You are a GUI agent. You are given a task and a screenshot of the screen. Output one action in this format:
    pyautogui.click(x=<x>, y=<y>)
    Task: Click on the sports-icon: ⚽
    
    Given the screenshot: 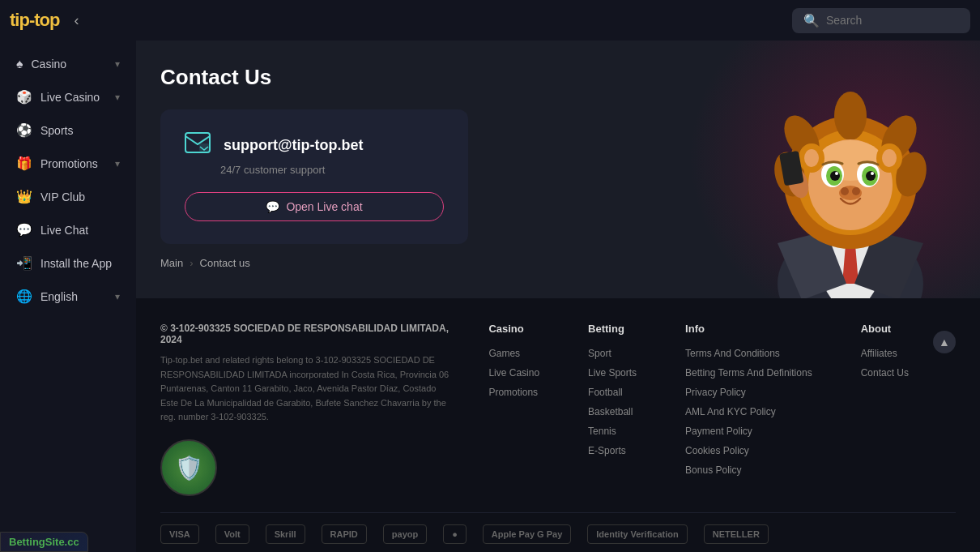 What is the action you would take?
    pyautogui.click(x=24, y=130)
    